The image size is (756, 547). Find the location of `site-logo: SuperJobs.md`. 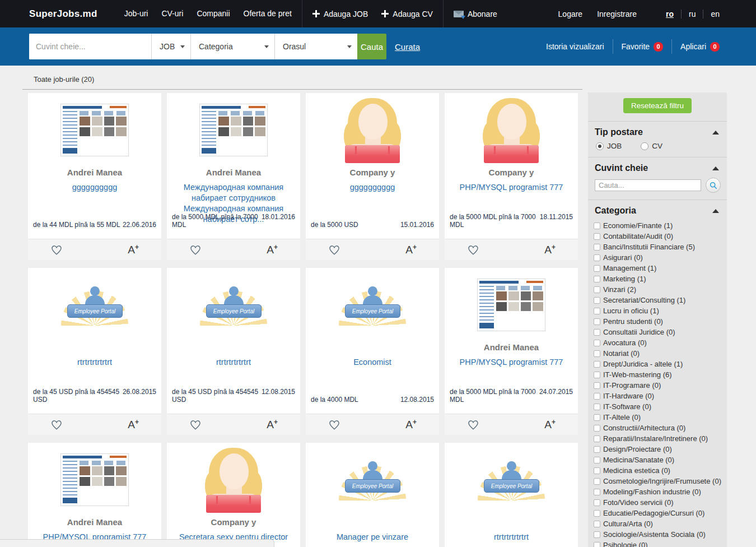

site-logo: SuperJobs.md is located at coordinates (63, 14).